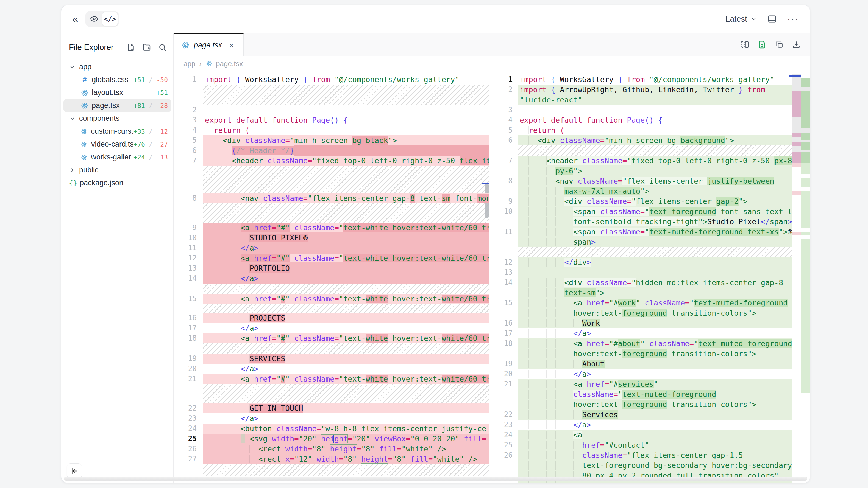 The height and width of the screenshot is (488, 868). I want to click on tab-page-tsx: page.tsx ×, so click(209, 44).